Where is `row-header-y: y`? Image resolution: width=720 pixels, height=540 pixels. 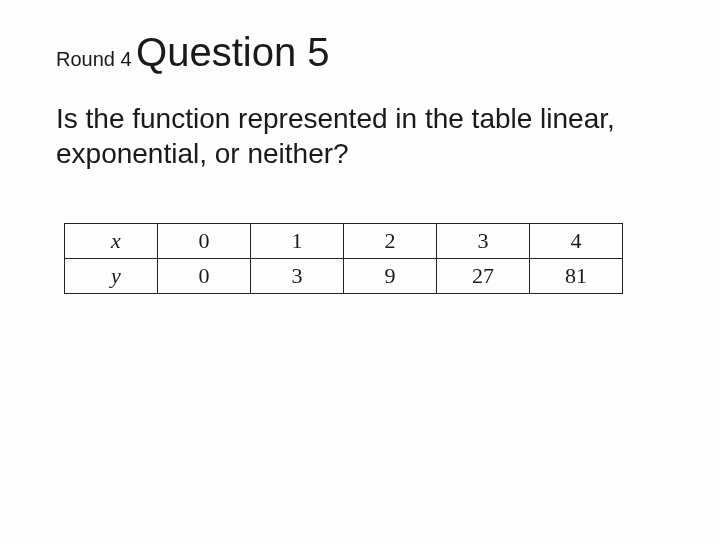
row-header-y: y is located at coordinates (112, 276).